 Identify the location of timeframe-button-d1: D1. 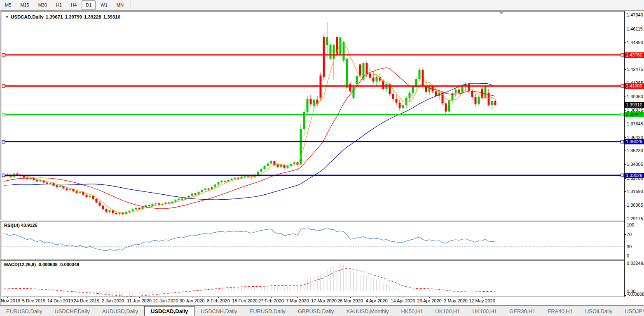
(89, 5).